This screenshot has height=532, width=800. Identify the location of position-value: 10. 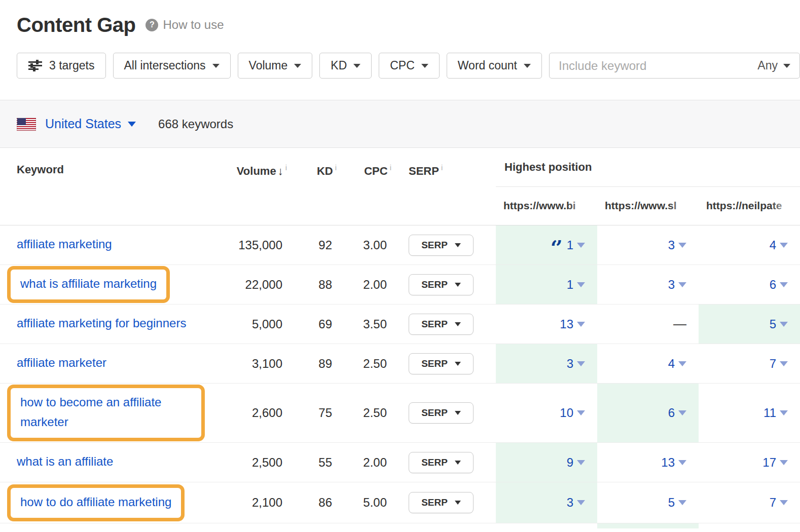
(567, 413).